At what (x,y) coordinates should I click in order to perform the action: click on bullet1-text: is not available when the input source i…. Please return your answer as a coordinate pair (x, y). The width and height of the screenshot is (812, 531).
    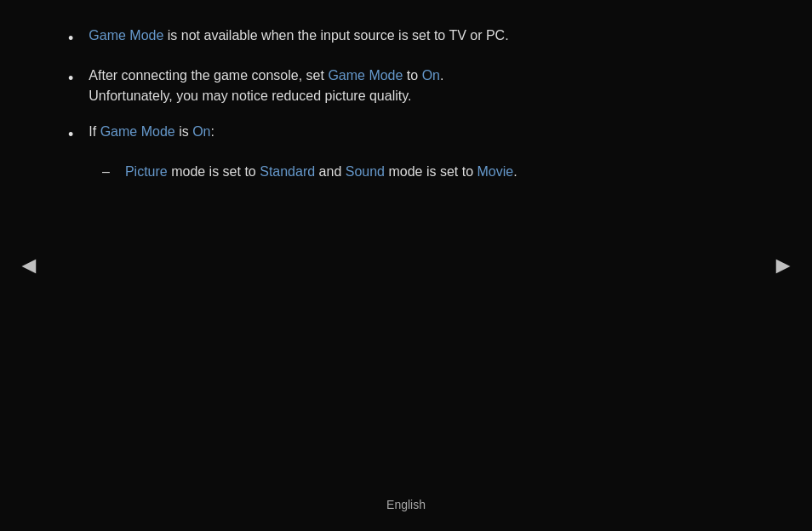
    Looking at the image, I should click on (335, 36).